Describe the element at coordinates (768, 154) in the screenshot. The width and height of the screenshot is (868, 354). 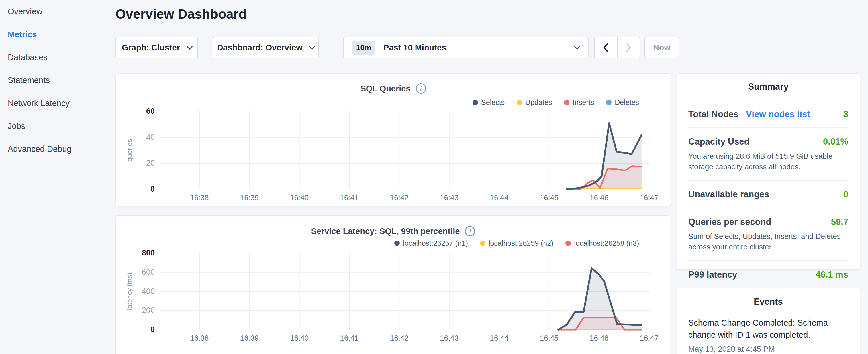
I see `summary-row-capacity-used: Capacity Used 0.01% You are using 28.6 M…` at that location.